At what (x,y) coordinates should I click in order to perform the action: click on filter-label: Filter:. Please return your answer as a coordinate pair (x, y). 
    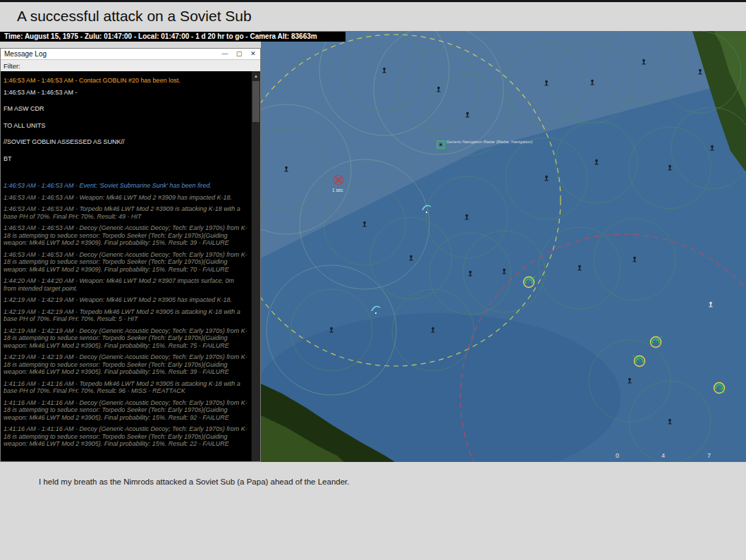
    Looking at the image, I should click on (12, 66).